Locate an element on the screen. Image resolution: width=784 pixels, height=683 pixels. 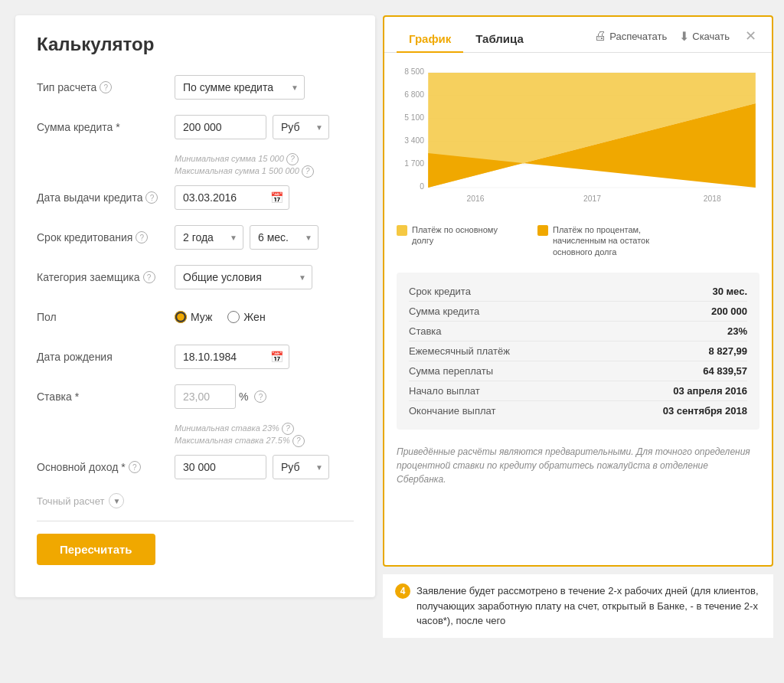
chart-svg: 8 500 6 800 5 100 3 400 1 700 0 is located at coordinates (578, 142).